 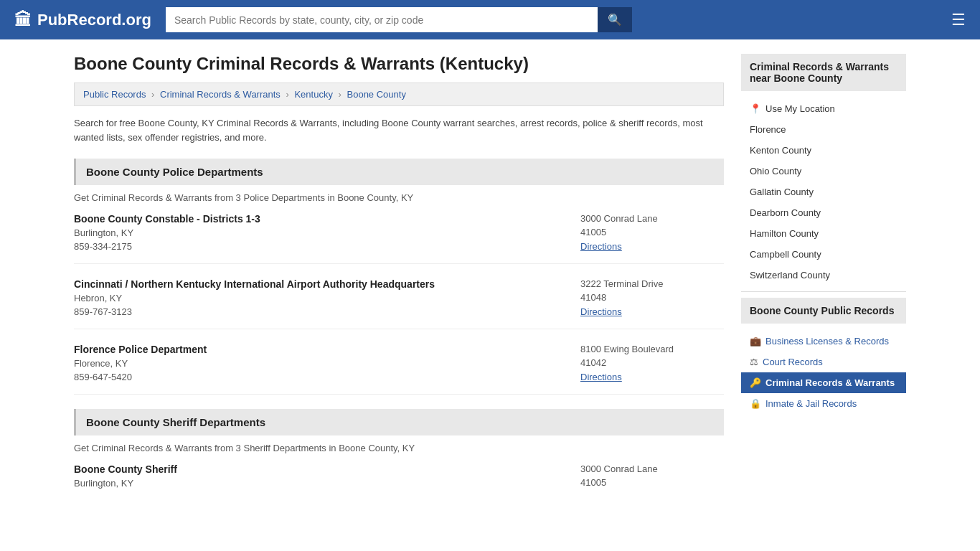 I want to click on inmate-jail-records-label: Inmate & Jail Records, so click(x=811, y=403).